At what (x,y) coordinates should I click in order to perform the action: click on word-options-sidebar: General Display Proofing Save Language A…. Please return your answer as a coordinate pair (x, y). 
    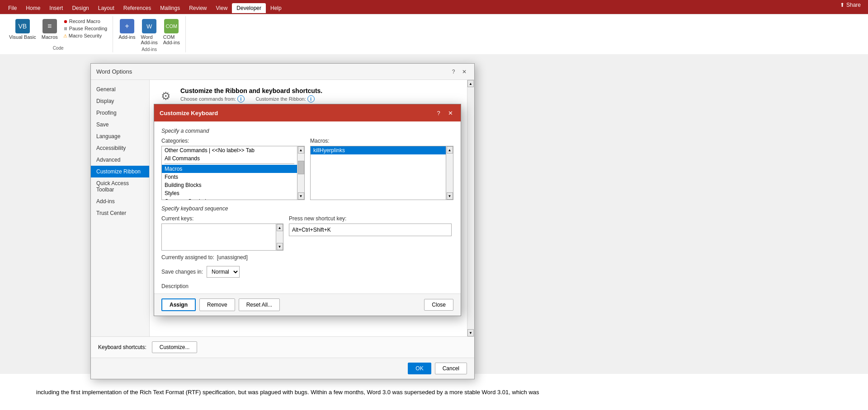
    Looking at the image, I should click on (120, 208).